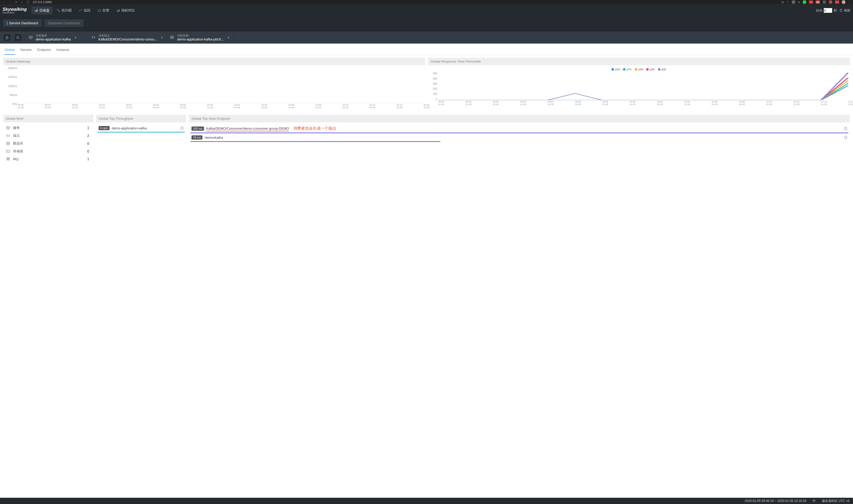 The image size is (853, 504). Describe the element at coordinates (426, 49) in the screenshot. I see `sub-tabs: Global Service Endpoint Instance` at that location.